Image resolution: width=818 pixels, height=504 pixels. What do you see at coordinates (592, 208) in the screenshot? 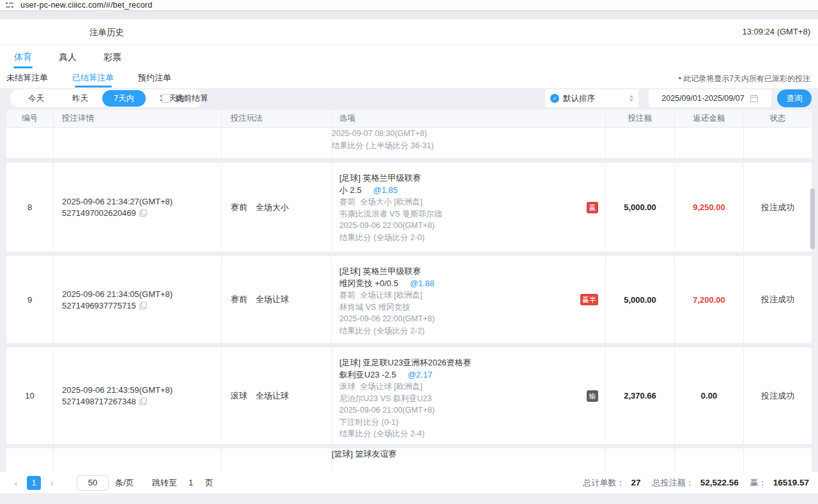
I see `result-badge: 赢` at bounding box center [592, 208].